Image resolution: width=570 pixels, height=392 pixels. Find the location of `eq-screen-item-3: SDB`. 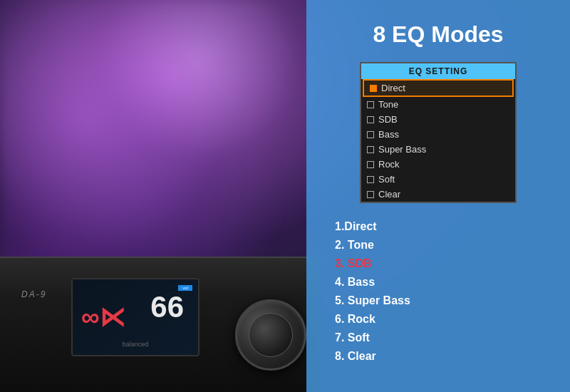

eq-screen-item-3: SDB is located at coordinates (438, 120).